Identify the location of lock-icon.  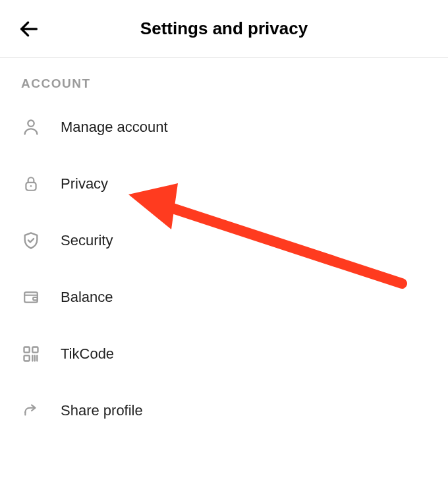
(31, 184).